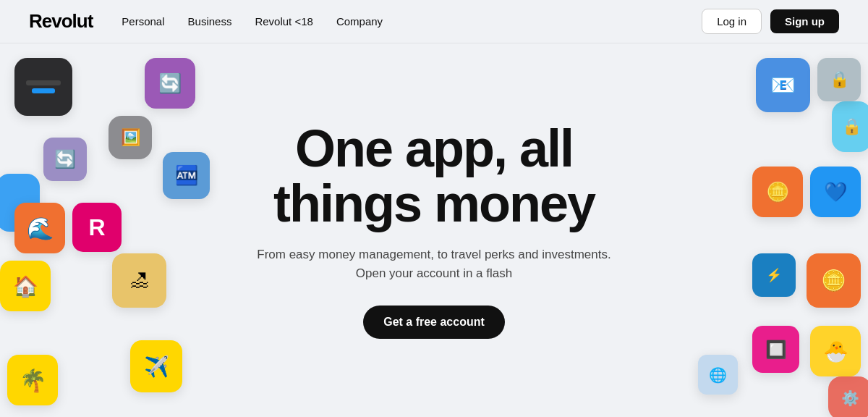 This screenshot has height=417, width=868. What do you see at coordinates (210, 22) in the screenshot?
I see `nav-business: Business` at bounding box center [210, 22].